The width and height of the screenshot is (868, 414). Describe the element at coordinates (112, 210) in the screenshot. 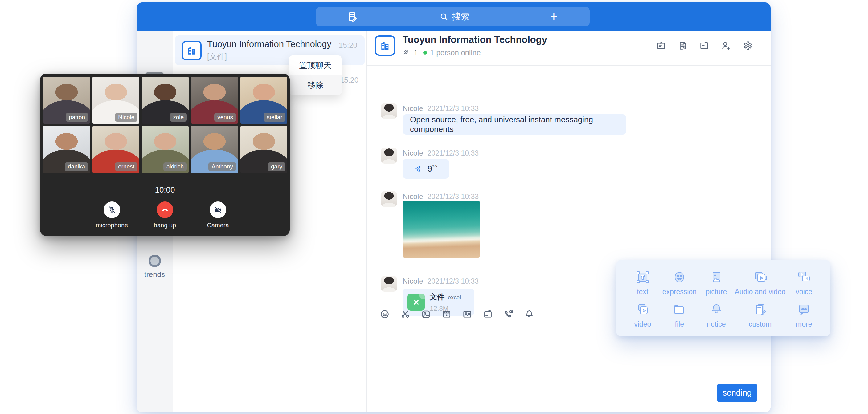

I see `microphone-muted-icon` at that location.